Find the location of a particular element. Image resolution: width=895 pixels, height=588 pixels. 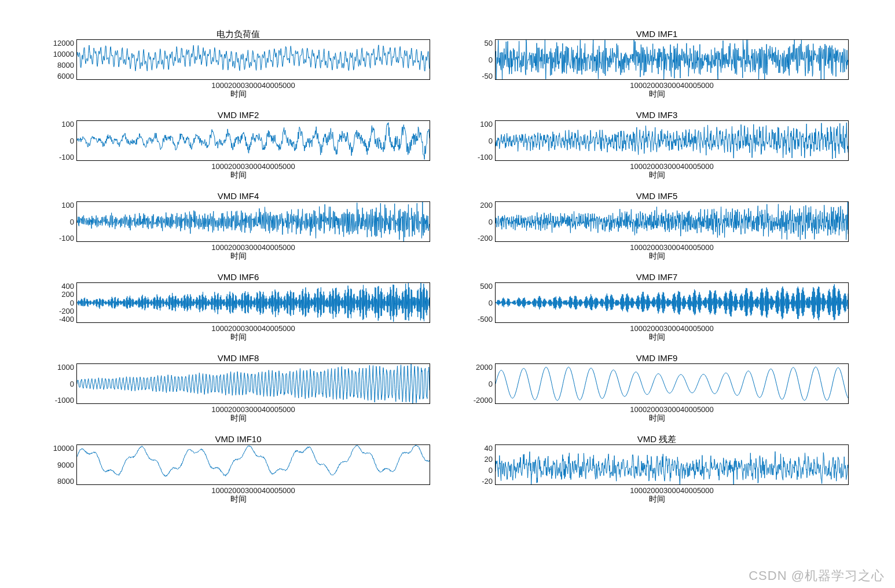

plot-row: 40200-20 is located at coordinates (656, 465).